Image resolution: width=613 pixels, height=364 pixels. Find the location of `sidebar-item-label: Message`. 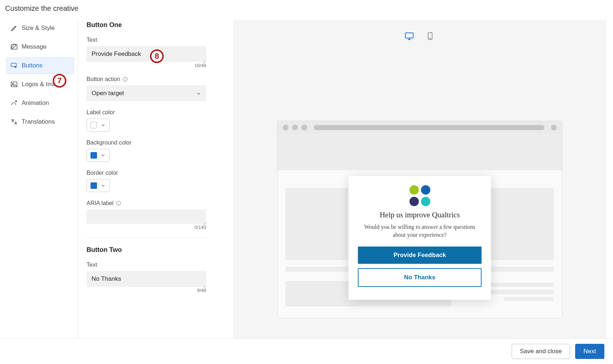

sidebar-item-label: Message is located at coordinates (34, 47).